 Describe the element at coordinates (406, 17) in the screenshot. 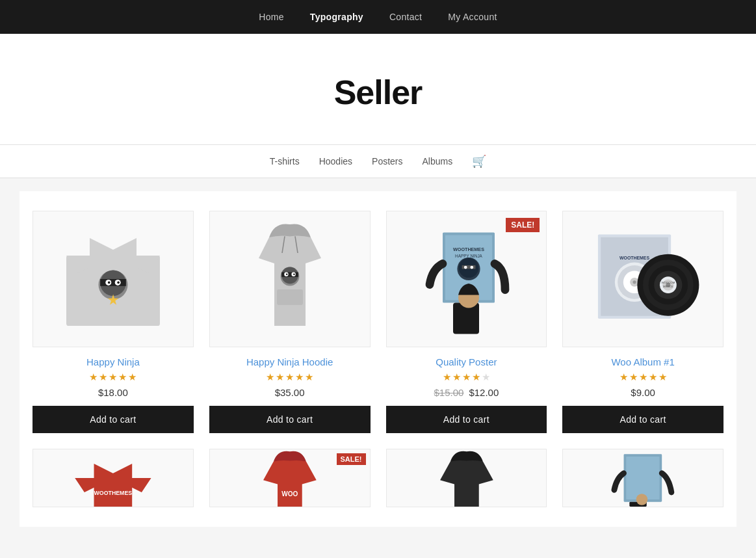

I see `nav-contact: Contact` at that location.